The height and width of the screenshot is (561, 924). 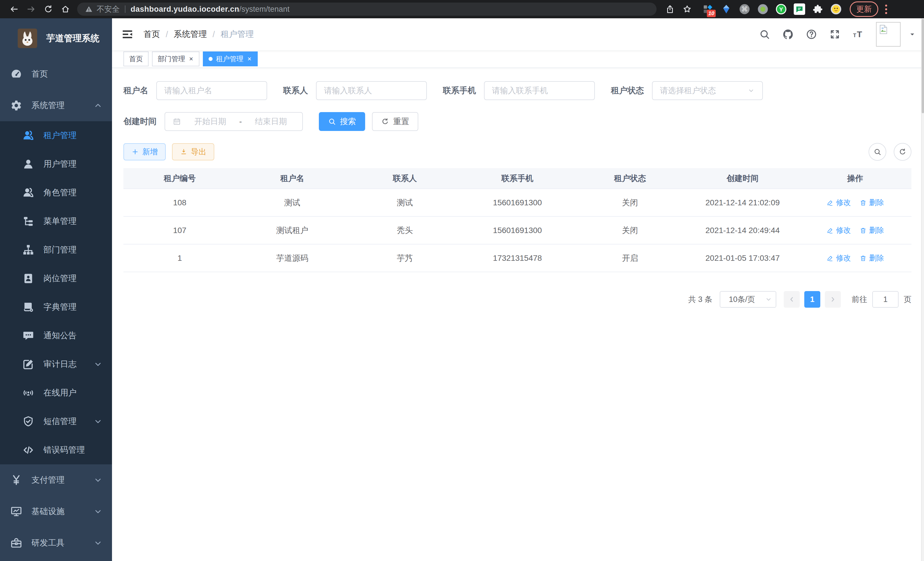 I want to click on page-unit-label: 页, so click(x=908, y=299).